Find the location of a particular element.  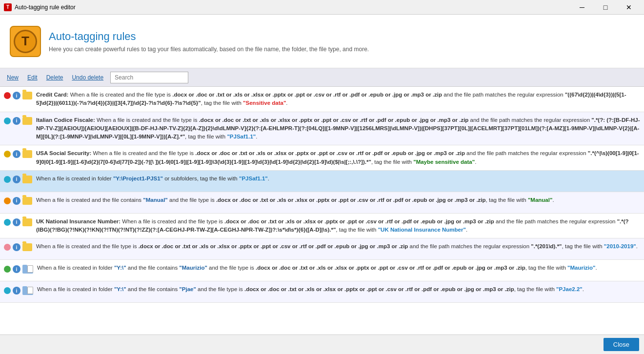

rule-text: When a file is created and the file type… is located at coordinates (338, 247).